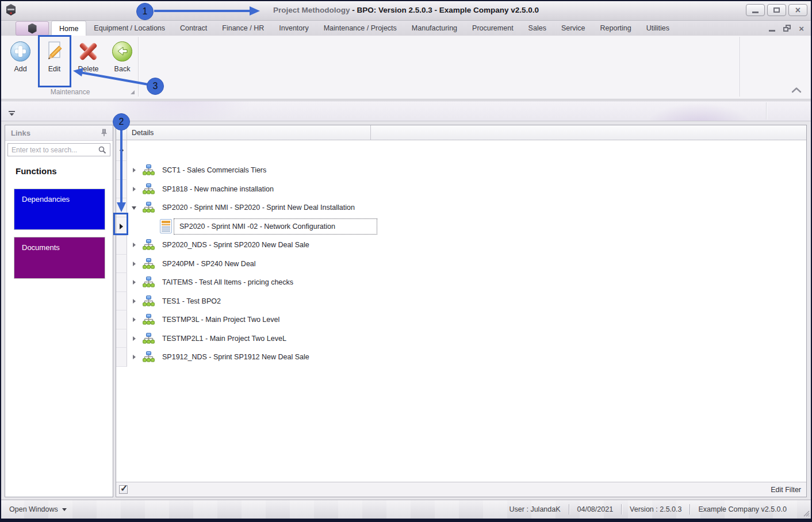 The image size is (812, 522). I want to click on tree-item-label: SP1818 - New machine installation, so click(218, 189).